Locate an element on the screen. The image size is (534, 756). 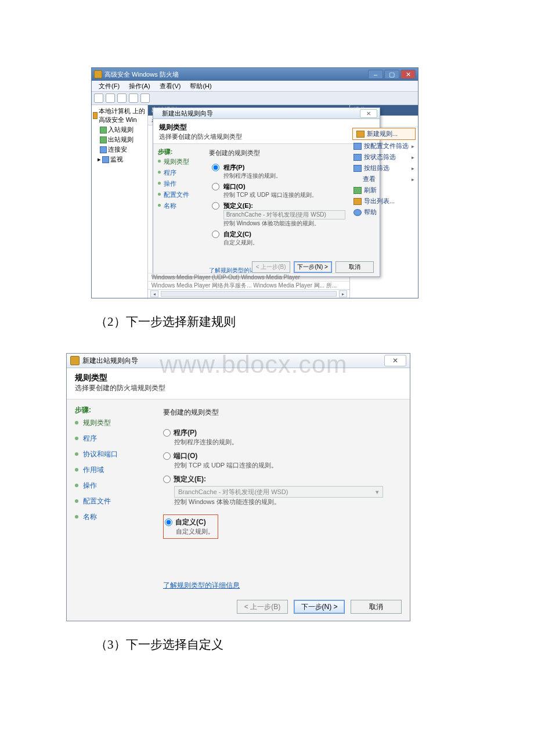
action-view: 查看▸ is located at coordinates (384, 179).